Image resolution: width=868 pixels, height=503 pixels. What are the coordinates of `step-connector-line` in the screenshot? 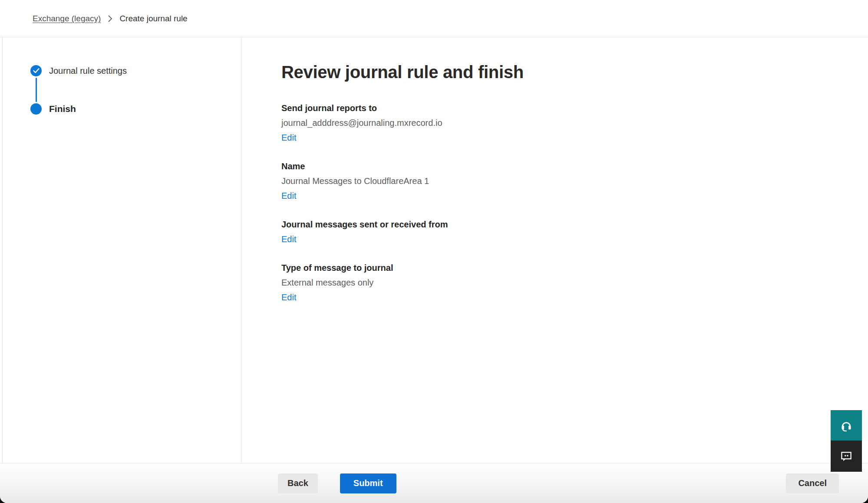 It's located at (36, 90).